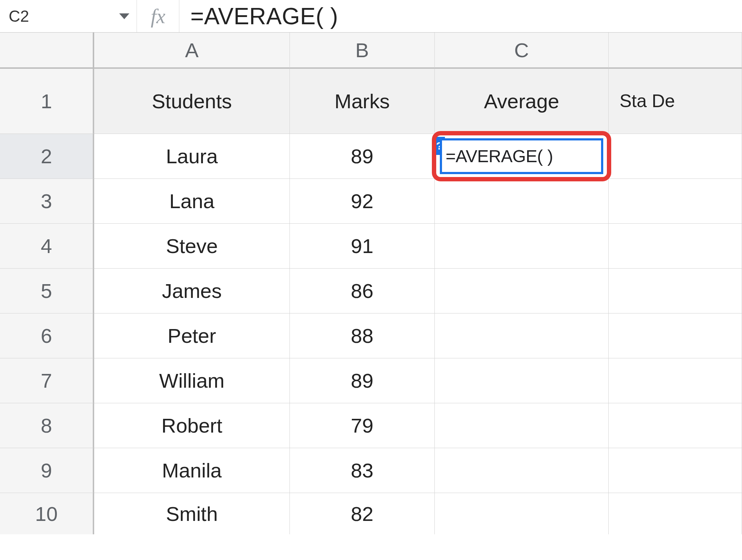 The image size is (742, 560). Describe the element at coordinates (124, 16) in the screenshot. I see `name-box-dropdown-icon` at that location.